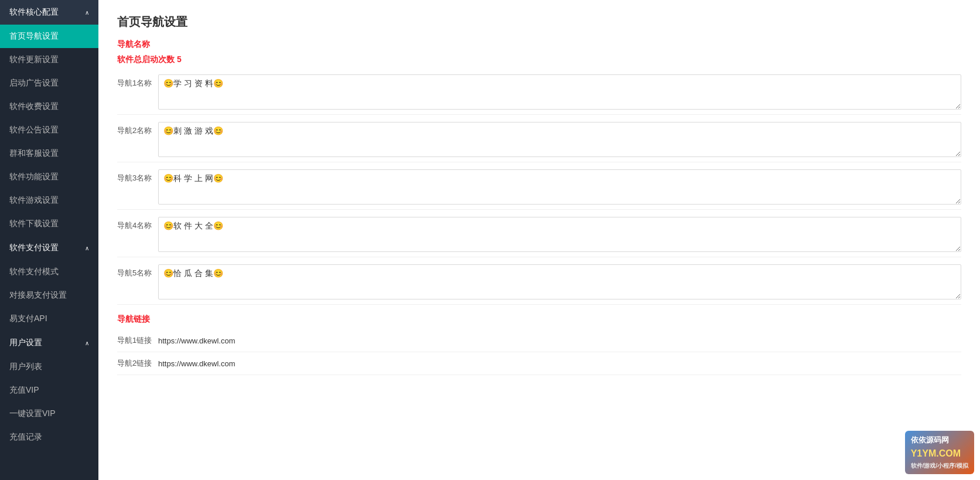 The image size is (980, 480). I want to click on sidebar-group-user: 用户设置 ∧, so click(49, 343).